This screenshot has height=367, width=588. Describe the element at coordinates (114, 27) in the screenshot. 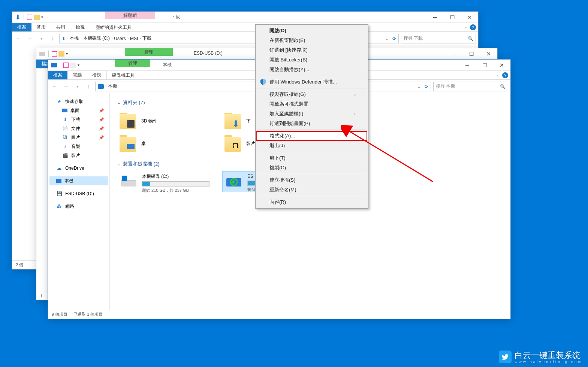

I see `tab-extract-tools: 壓縮的資料夾工具` at that location.